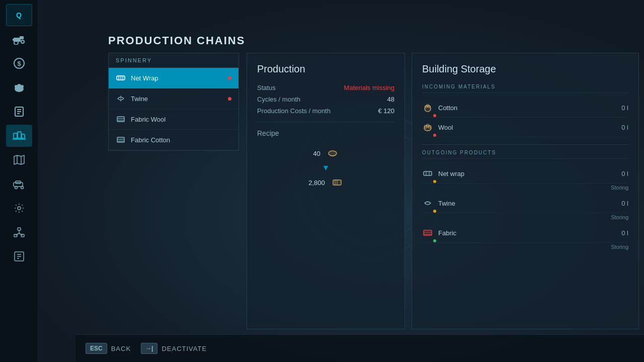 The image size is (644, 362). I want to click on storage-item-net-wrap: Net wrap 0 l, so click(525, 174).